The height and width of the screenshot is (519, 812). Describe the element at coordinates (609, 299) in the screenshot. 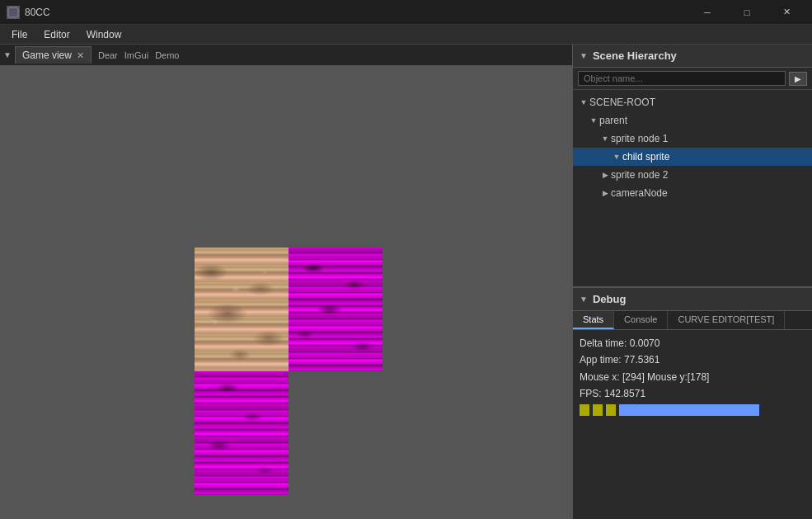

I see `debug-title: Debug` at that location.